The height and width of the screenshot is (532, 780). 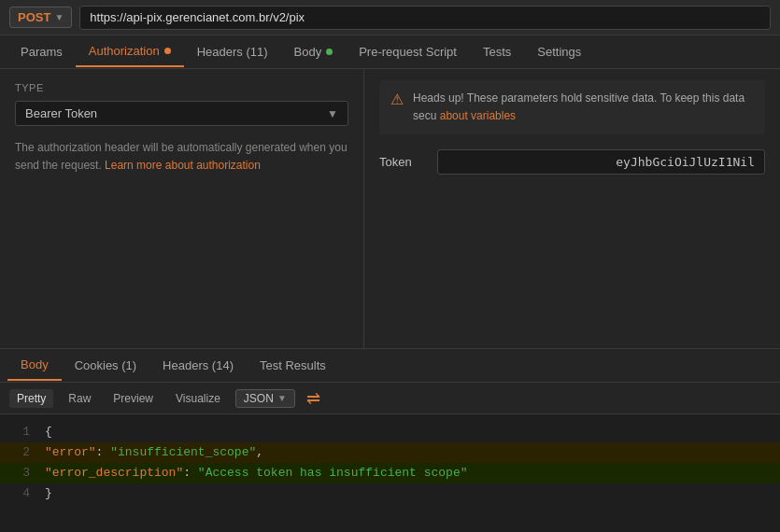 I want to click on resp-tab-test-results: Test Results, so click(x=293, y=366).